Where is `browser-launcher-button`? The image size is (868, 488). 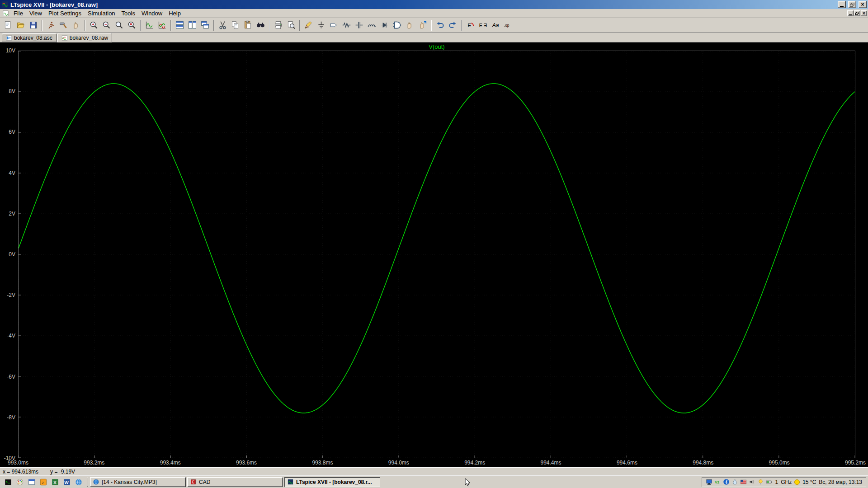
browser-launcher-button is located at coordinates (79, 482).